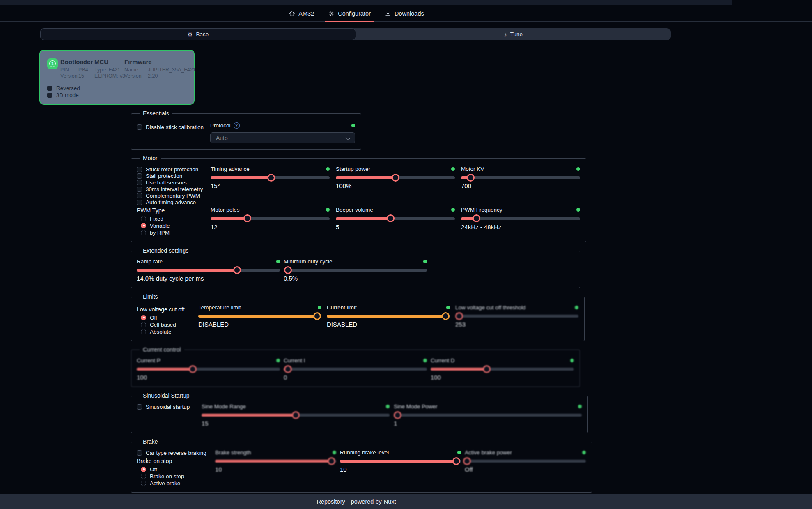  Describe the element at coordinates (276, 469) in the screenshot. I see `slider-value: 10` at that location.